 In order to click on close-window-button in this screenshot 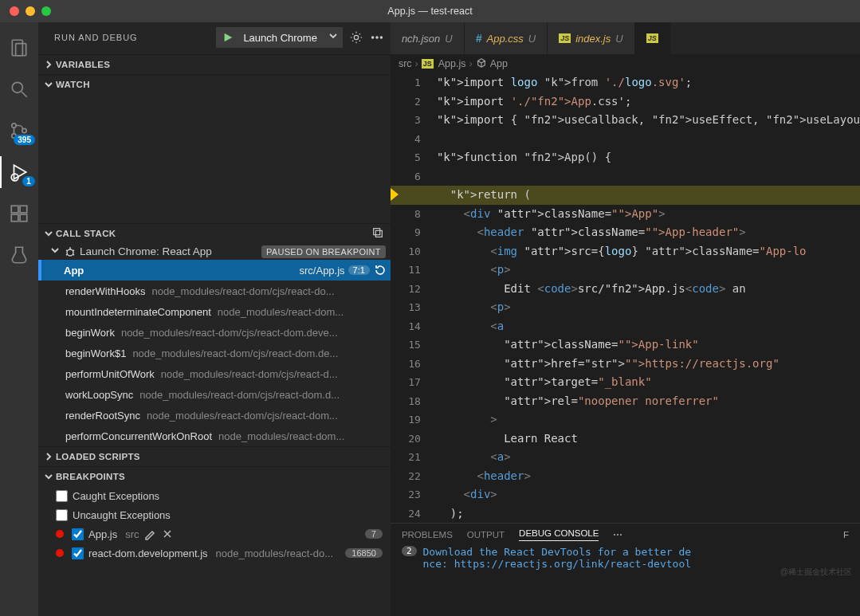, I will do `click(14, 11)`.